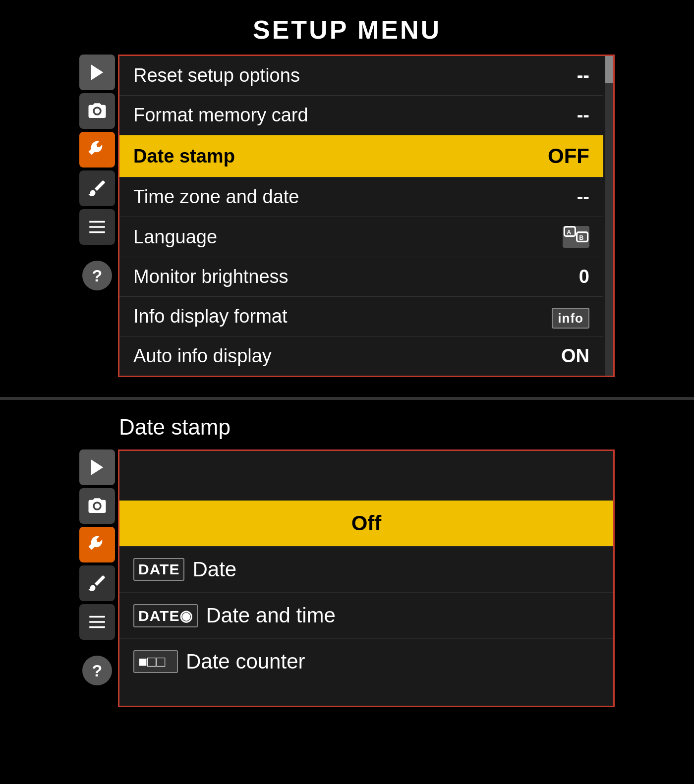 The width and height of the screenshot is (694, 784). What do you see at coordinates (97, 111) in the screenshot?
I see `sidebar-camera-icon` at bounding box center [97, 111].